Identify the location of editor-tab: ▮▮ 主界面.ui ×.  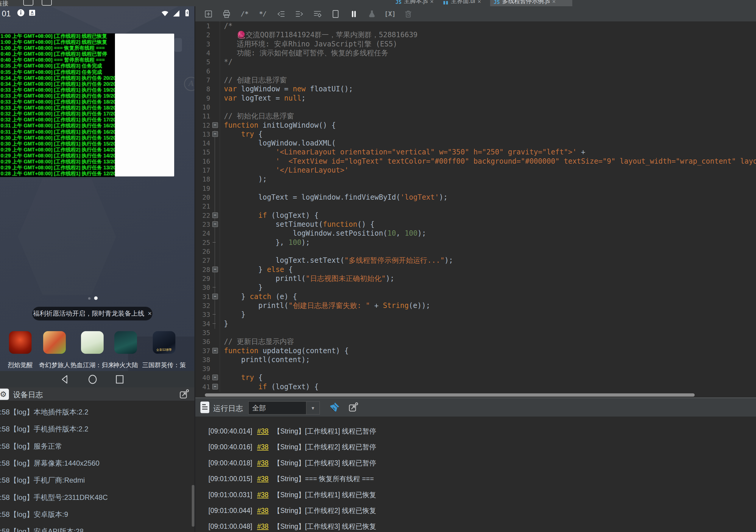
(464, 3).